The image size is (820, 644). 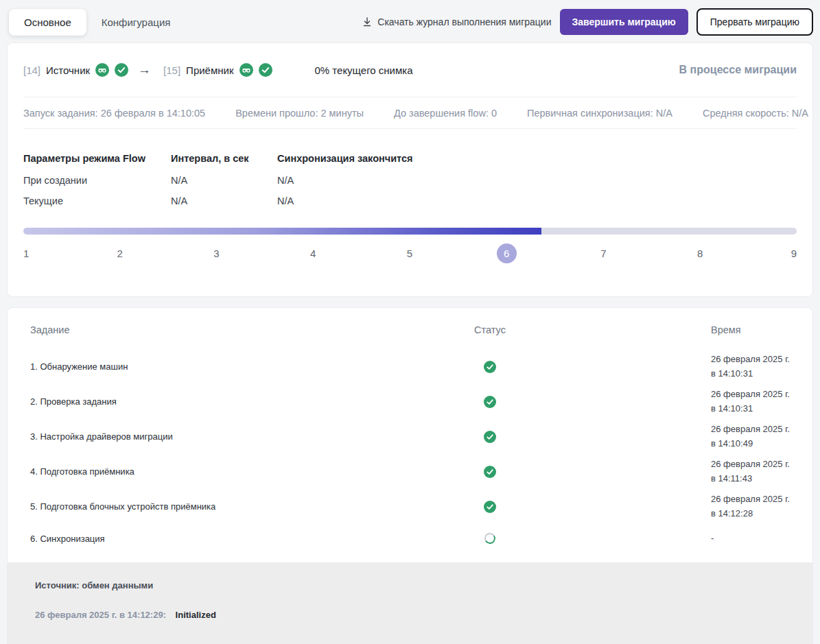 I want to click on stat-avg-speed: Средняя скорость: N/A, so click(x=755, y=113).